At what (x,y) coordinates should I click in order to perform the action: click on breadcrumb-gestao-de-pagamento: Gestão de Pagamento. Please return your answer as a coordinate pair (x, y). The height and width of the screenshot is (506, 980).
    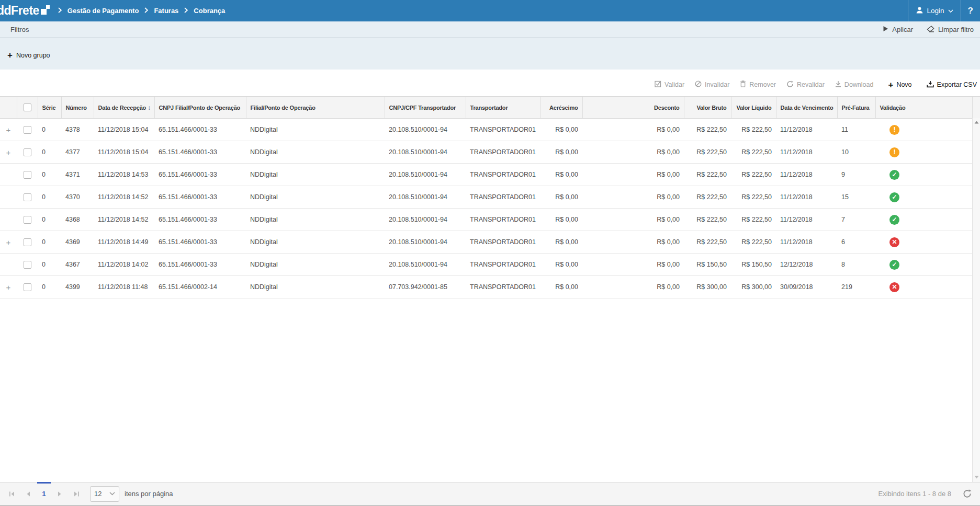
    Looking at the image, I should click on (104, 10).